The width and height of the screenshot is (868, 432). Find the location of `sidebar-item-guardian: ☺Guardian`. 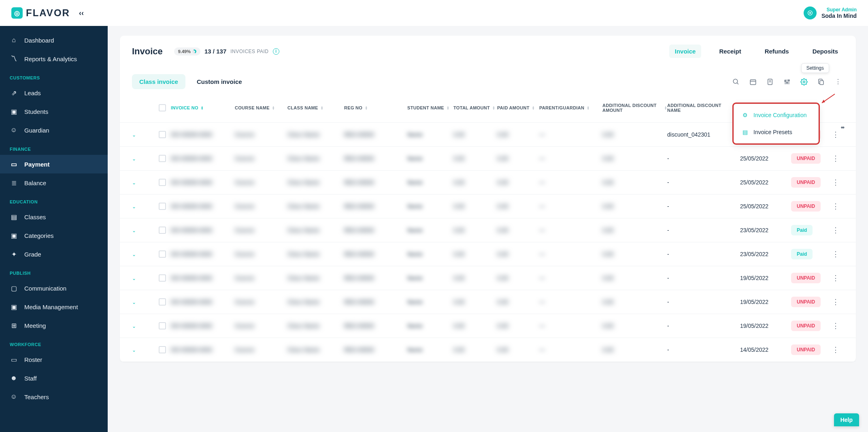

sidebar-item-guardian: ☺Guardian is located at coordinates (54, 130).